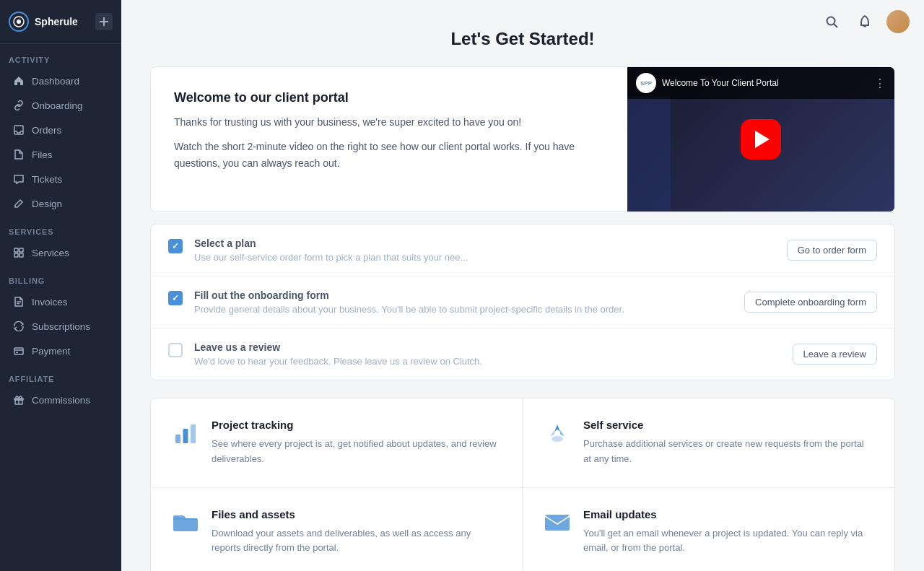  Describe the element at coordinates (61, 326) in the screenshot. I see `sidebar-item-label: Subscriptions` at that location.